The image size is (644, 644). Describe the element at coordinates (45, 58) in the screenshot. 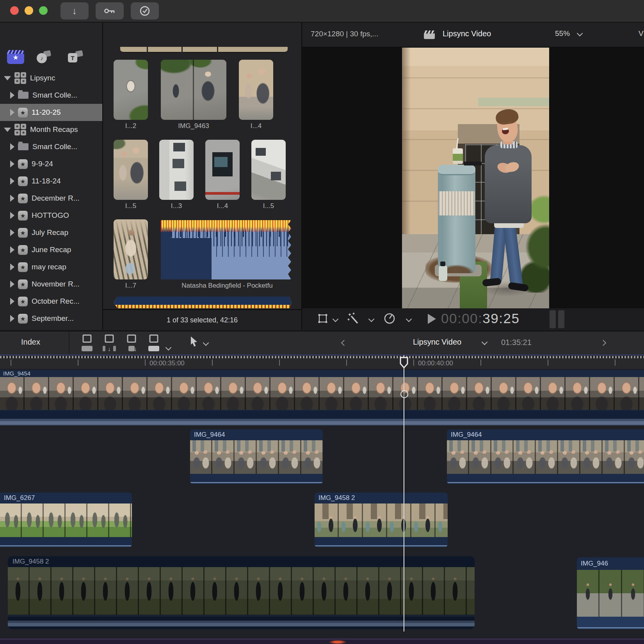

I see `tab-photos-audio: ♪` at that location.